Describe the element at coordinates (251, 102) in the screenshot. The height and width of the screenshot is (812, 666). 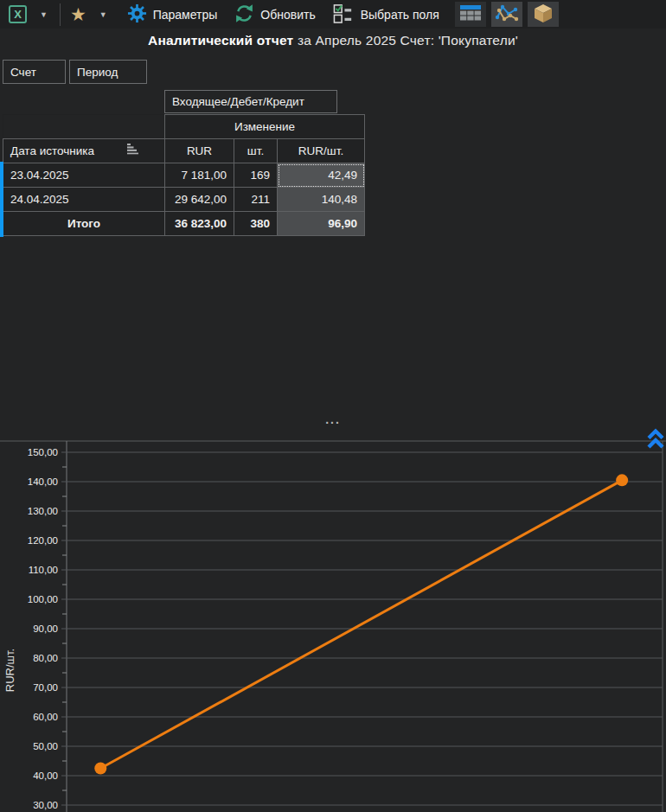
I see `pivot-column-group-field: Входящее/Дебет/Кредит` at that location.